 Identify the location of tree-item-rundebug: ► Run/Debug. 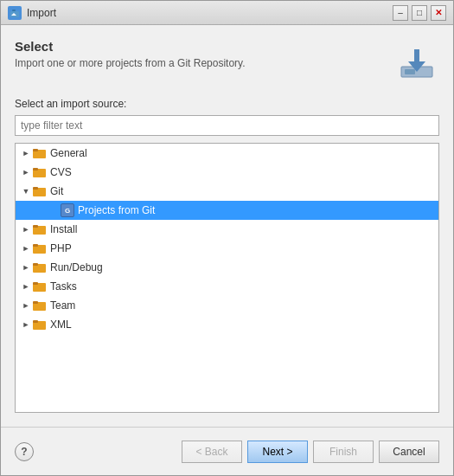
(227, 267).